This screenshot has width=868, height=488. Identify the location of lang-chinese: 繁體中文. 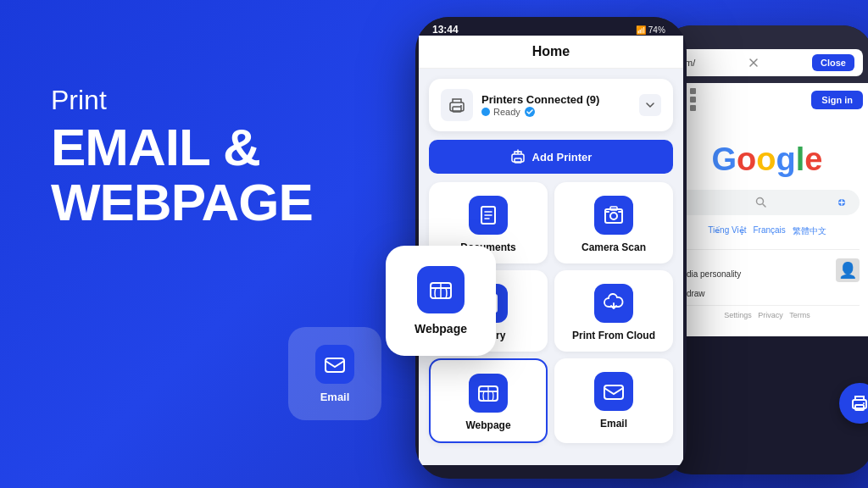
(810, 231).